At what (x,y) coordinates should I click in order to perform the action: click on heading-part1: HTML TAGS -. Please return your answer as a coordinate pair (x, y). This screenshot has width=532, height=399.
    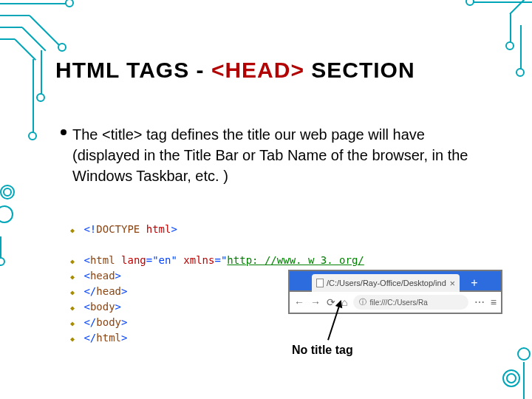
    Looking at the image, I should click on (133, 69).